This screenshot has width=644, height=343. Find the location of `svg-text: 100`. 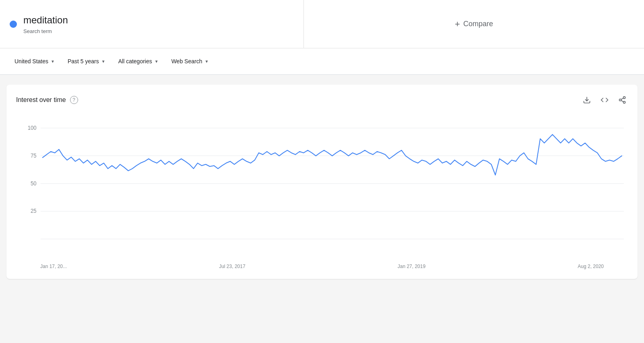

svg-text: 100 is located at coordinates (32, 128).